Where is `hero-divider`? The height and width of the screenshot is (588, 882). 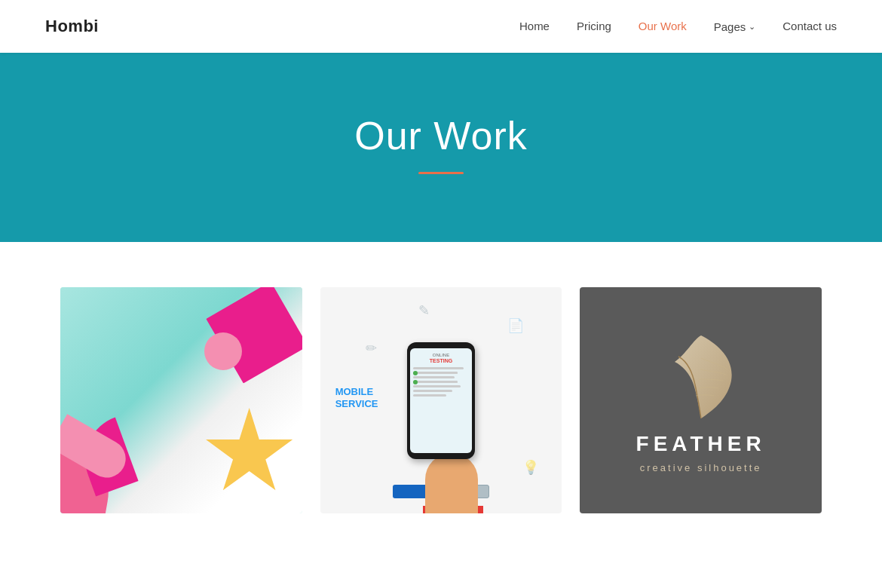 hero-divider is located at coordinates (441, 173).